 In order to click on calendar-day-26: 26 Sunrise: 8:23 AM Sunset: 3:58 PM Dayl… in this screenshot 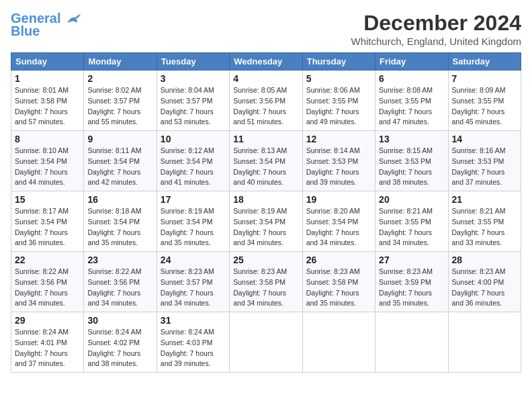, I will do `click(339, 282)`.